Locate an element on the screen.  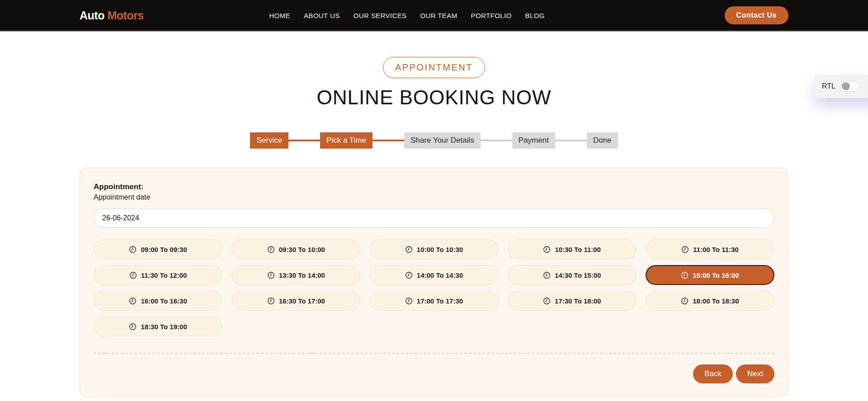
time-slot-label: 11:30 To 12:00 is located at coordinates (164, 275).